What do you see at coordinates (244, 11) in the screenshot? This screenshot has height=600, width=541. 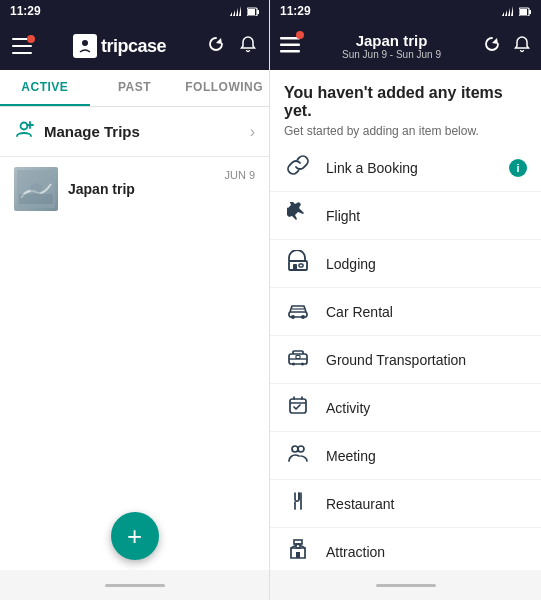 I see `left-status-icons` at bounding box center [244, 11].